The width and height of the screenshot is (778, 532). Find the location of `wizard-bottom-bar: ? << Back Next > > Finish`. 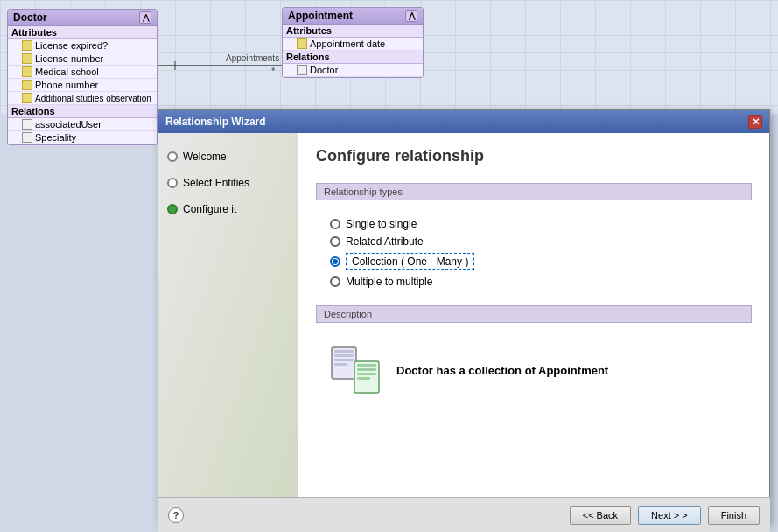

wizard-bottom-bar: ? << Back Next > > Finish is located at coordinates (464, 514).